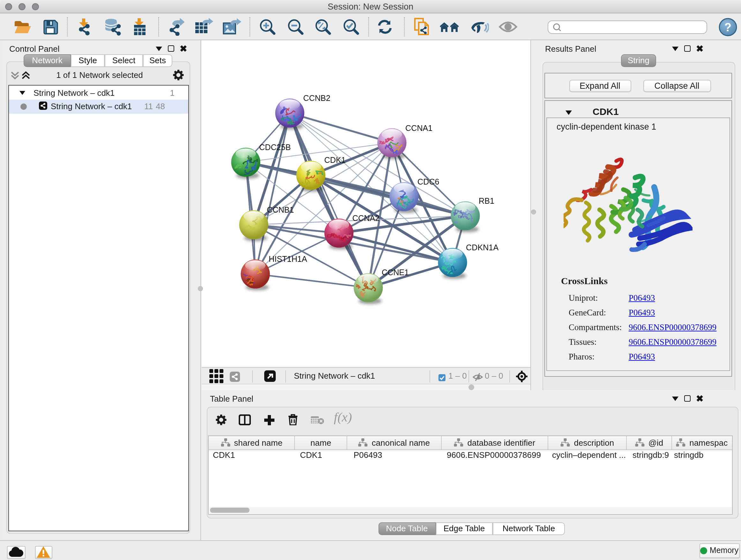  What do you see at coordinates (482, 247) in the screenshot?
I see `svg-text: CDKN1A` at bounding box center [482, 247].